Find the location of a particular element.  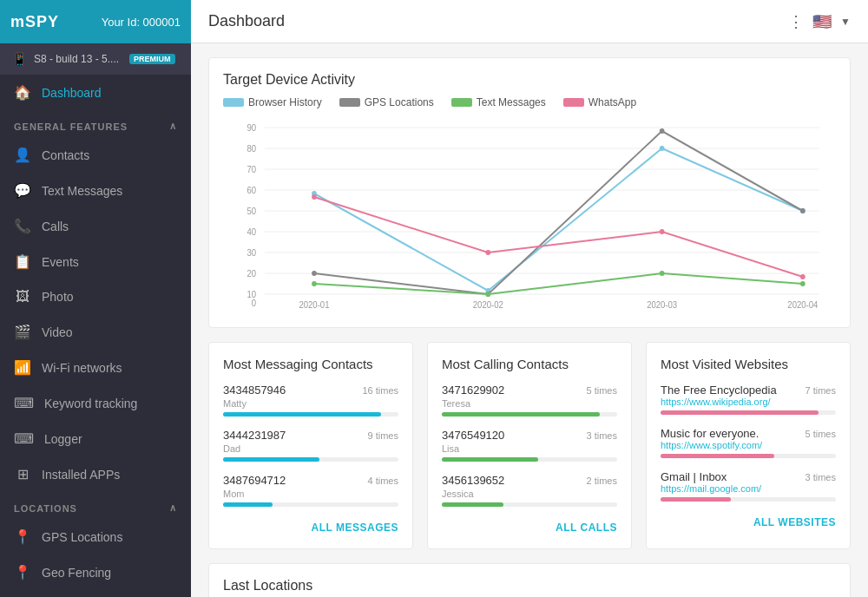

video-icon: 🎬 is located at coordinates (23, 331).